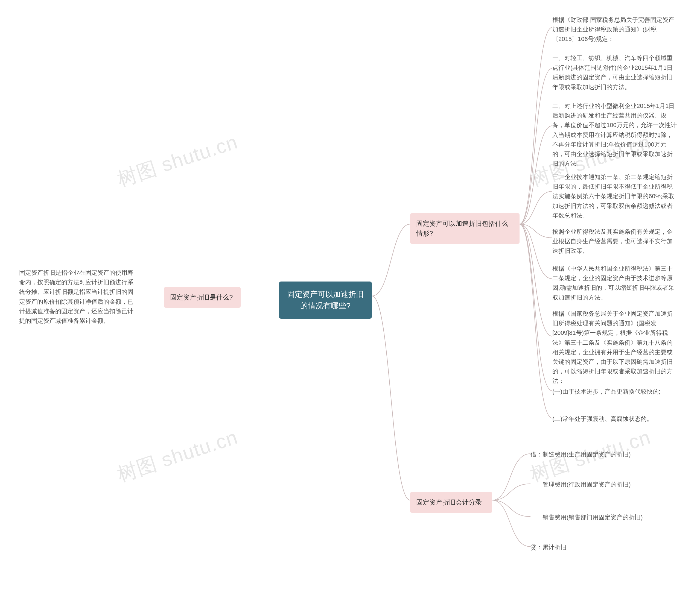 This screenshot has width=700, height=592. I want to click on leaf-r1-8: (二)常年处于强震动、高腐蚀状态的。, so click(615, 419).